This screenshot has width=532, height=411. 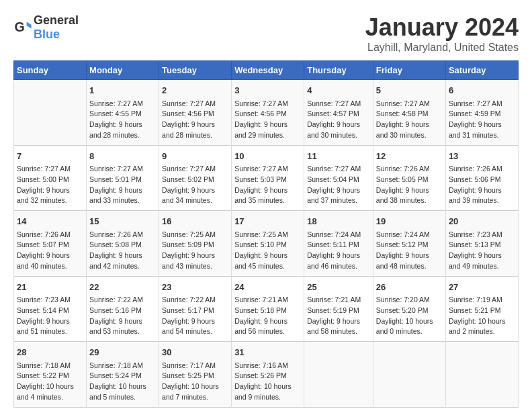 I want to click on day-info: Sunrise: 7:27 AM Sunset: 5:03 PM Dayligh…, so click(x=267, y=185).